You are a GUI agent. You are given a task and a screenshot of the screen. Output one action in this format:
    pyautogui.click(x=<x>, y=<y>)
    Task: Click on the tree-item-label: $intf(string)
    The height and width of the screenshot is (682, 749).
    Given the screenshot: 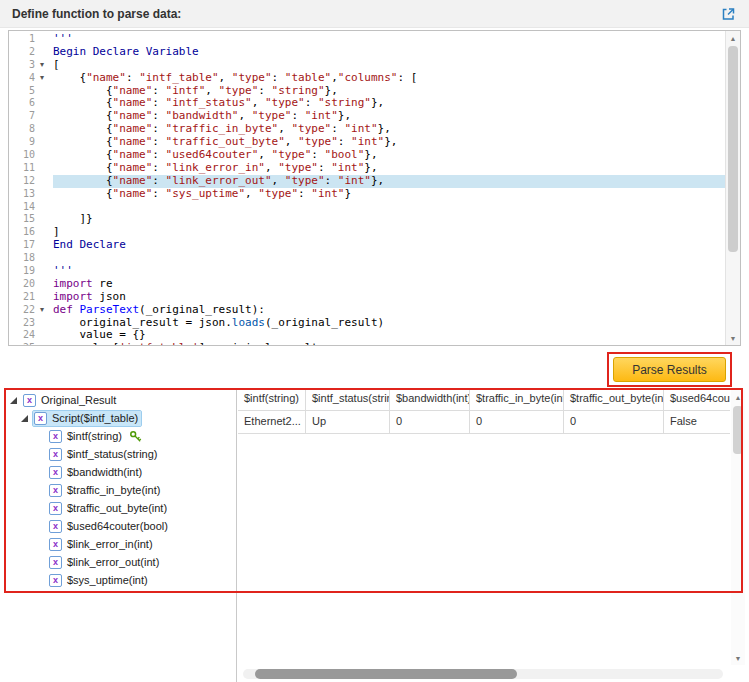 What is the action you would take?
    pyautogui.click(x=94, y=436)
    